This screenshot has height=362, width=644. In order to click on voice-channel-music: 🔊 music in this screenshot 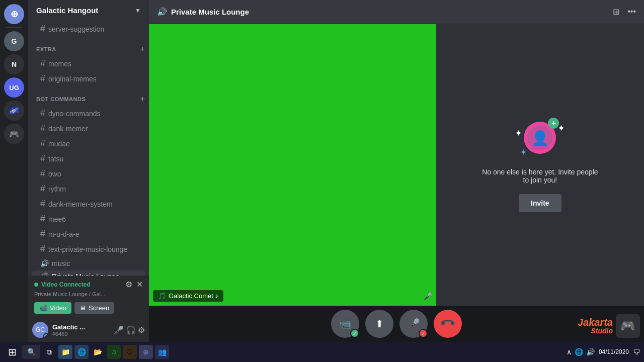, I will do `click(89, 263)`.